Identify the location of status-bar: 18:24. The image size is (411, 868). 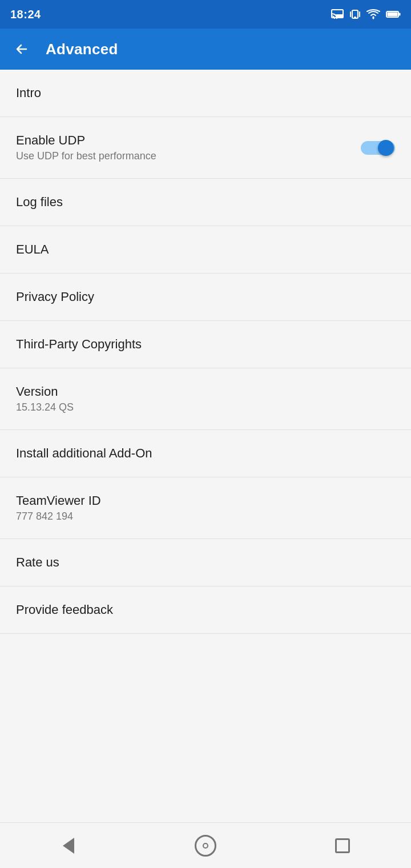
(206, 14).